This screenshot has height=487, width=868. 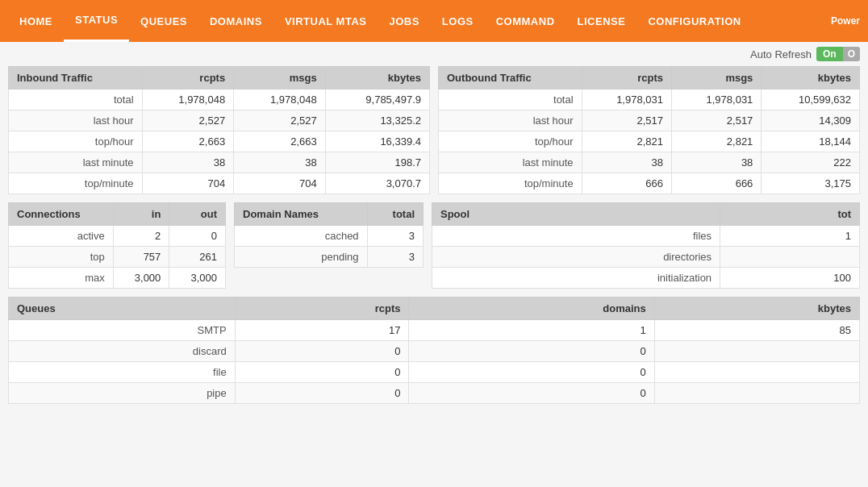 What do you see at coordinates (61, 236) in the screenshot?
I see `table-cell: active` at bounding box center [61, 236].